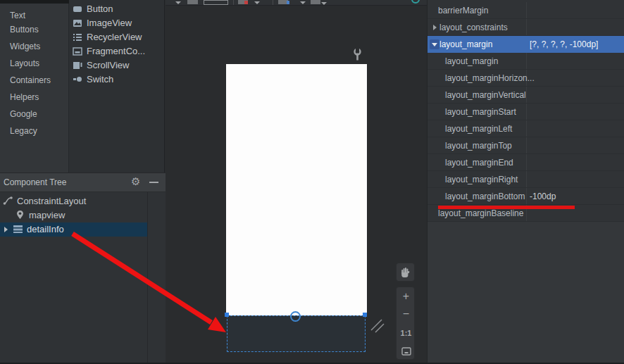  Describe the element at coordinates (20, 215) in the screenshot. I see `location-pin-icon` at that location.